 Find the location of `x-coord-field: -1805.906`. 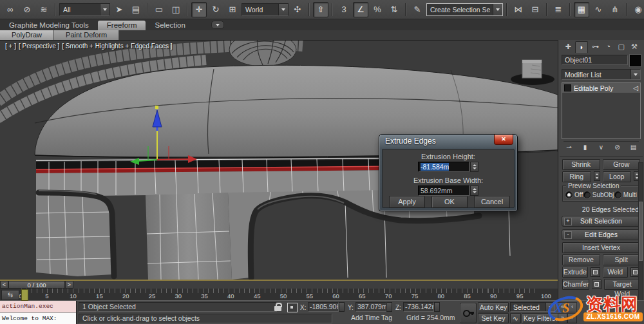

x-coord-field: -1805.906 is located at coordinates (323, 307).